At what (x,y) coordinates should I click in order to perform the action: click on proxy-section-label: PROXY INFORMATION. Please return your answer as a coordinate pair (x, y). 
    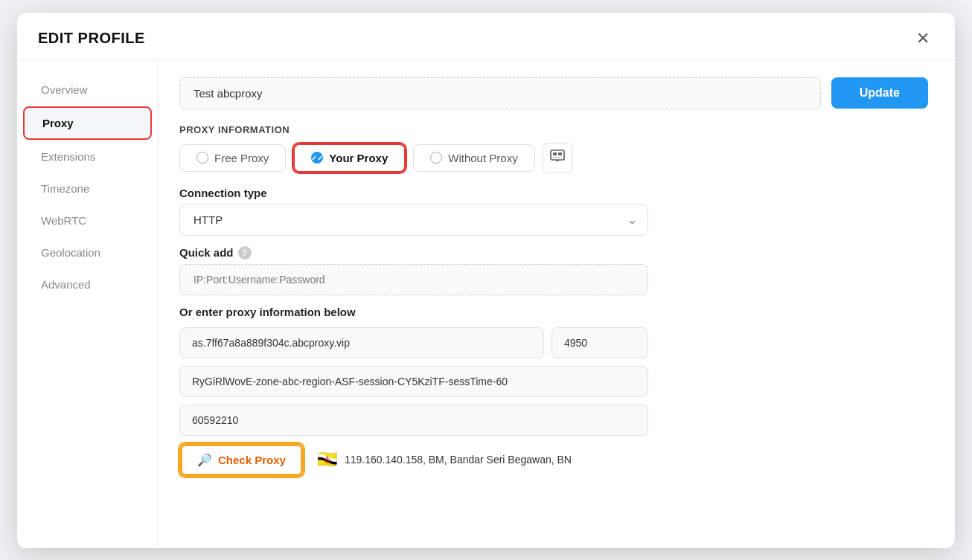
    Looking at the image, I should click on (554, 129).